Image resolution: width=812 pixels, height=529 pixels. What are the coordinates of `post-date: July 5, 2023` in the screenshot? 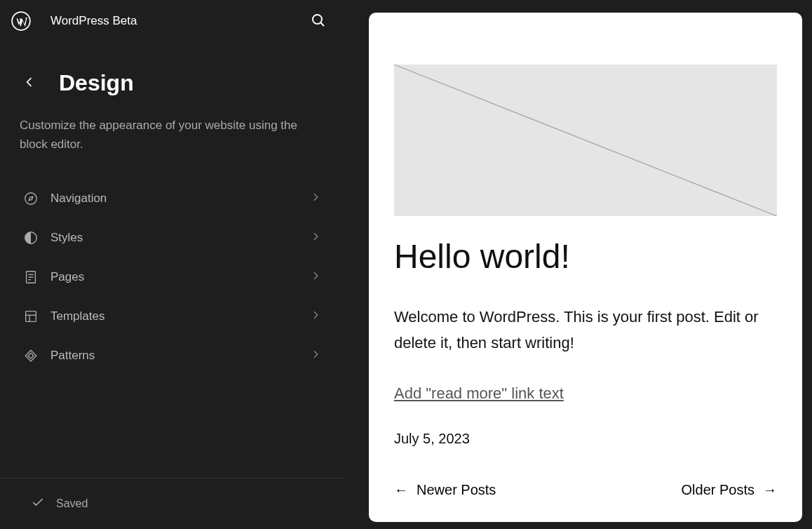 It's located at (586, 439).